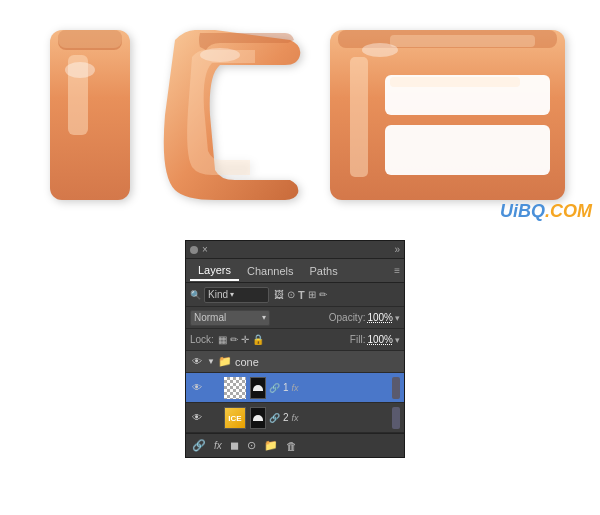  Describe the element at coordinates (295, 362) in the screenshot. I see `layer-group-cone: 👁 ▼ 📁 cone` at that location.